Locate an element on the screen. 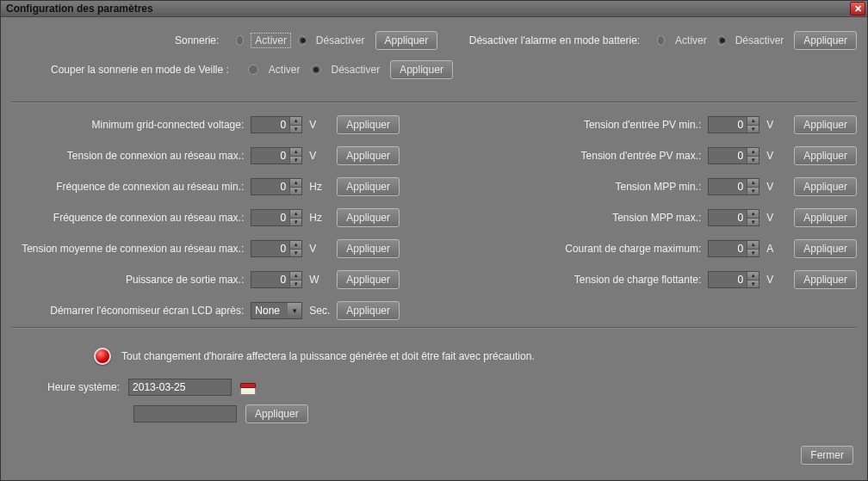 This screenshot has width=868, height=481. param-float-voltage: Tension de charge flottante: 0 ▲▼ V Appl… is located at coordinates (663, 280).